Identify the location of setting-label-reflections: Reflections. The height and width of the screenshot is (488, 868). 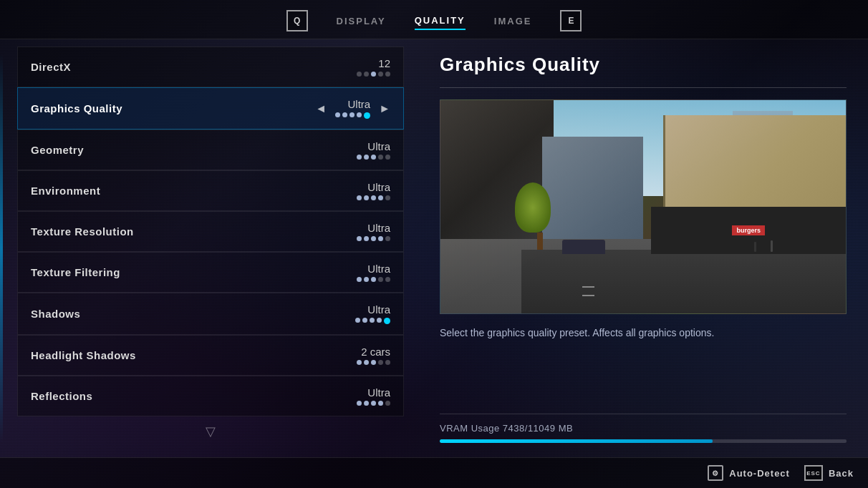
(62, 396).